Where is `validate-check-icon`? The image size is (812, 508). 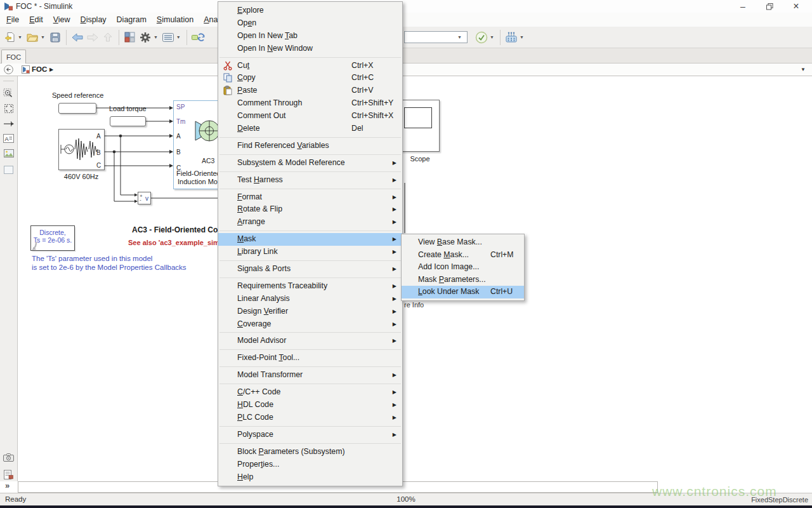
validate-check-icon is located at coordinates (481, 37).